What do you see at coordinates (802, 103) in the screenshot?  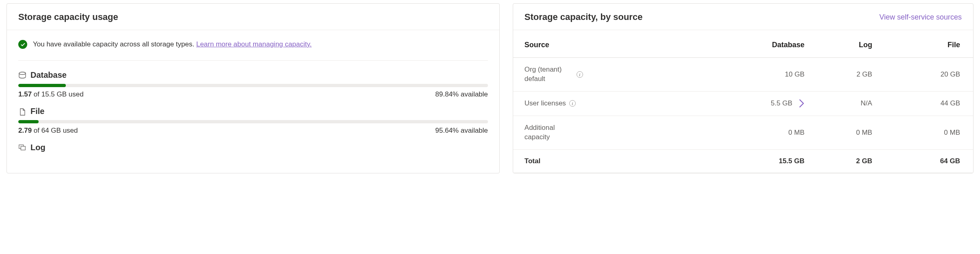 I see `chevron-right-icon` at bounding box center [802, 103].